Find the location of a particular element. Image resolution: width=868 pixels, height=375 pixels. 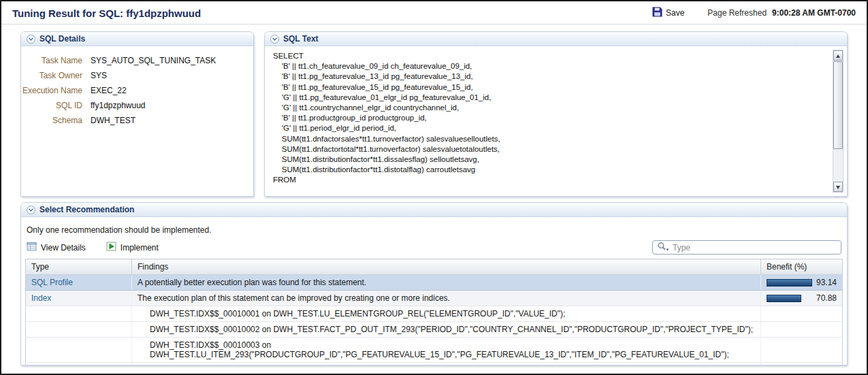

search-icon is located at coordinates (663, 248).